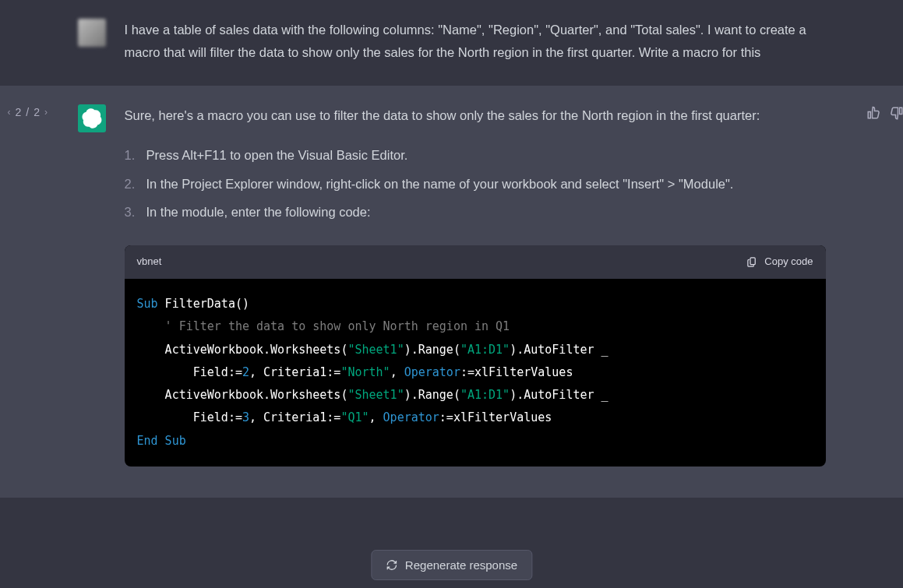 This screenshot has height=588, width=903. I want to click on code-token: FilterData(), so click(204, 304).